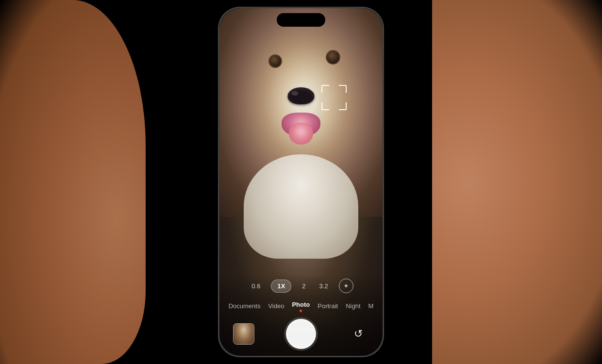 The image size is (602, 364). Describe the element at coordinates (301, 306) in the screenshot. I see `mode-photo-container: Photo` at that location.